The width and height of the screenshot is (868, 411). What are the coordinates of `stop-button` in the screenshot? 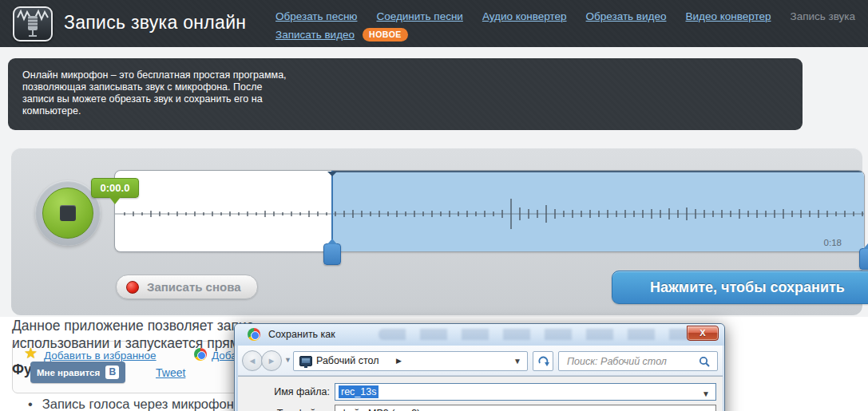 It's located at (68, 213).